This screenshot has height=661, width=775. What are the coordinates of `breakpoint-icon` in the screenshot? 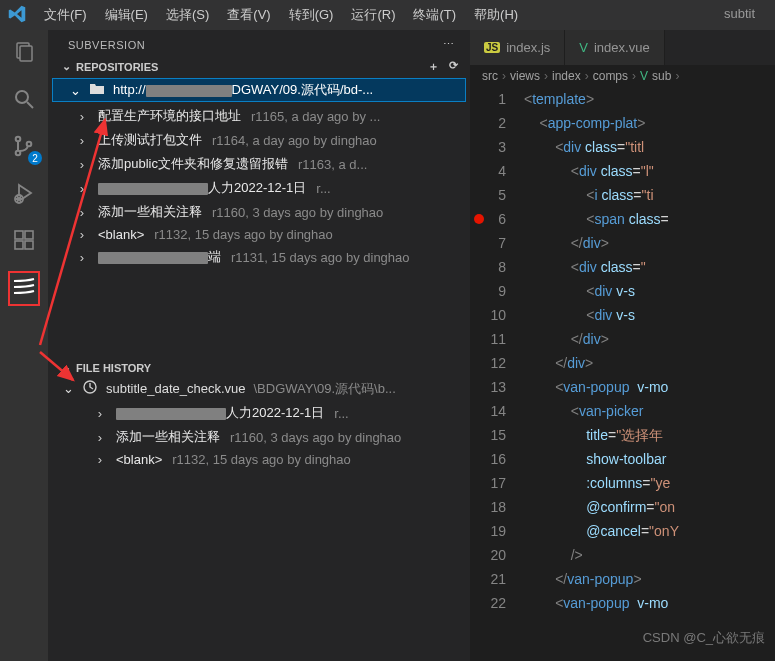 It's located at (479, 219).